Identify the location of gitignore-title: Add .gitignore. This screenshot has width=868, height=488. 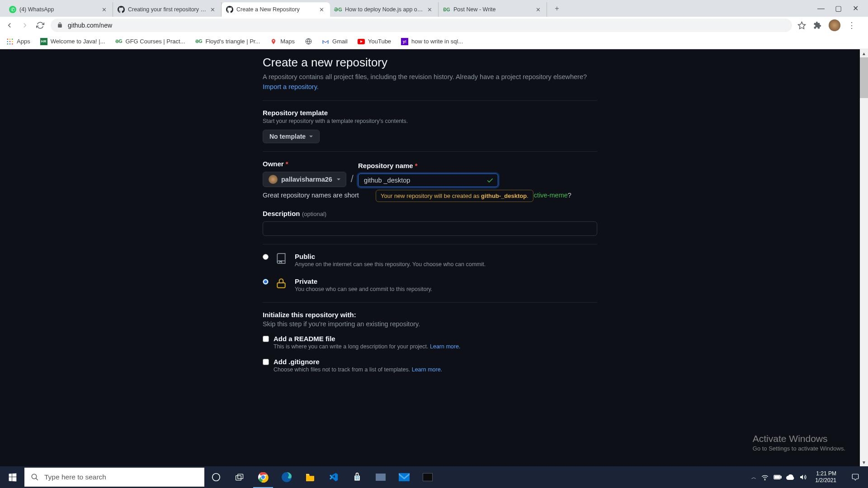
(358, 361).